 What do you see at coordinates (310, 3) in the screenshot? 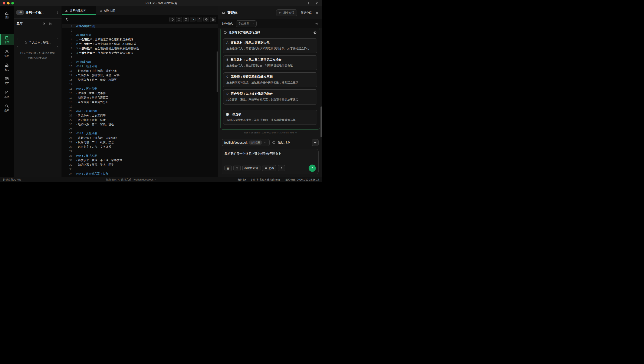
I see `feedback-bubble-icon` at bounding box center [310, 3].